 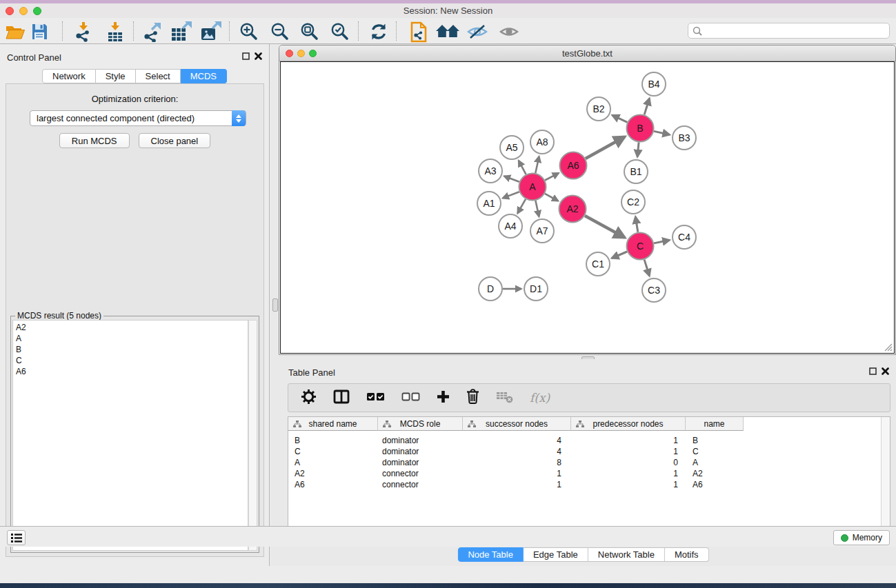 What do you see at coordinates (249, 32) in the screenshot?
I see `zoom-in-icon` at bounding box center [249, 32].